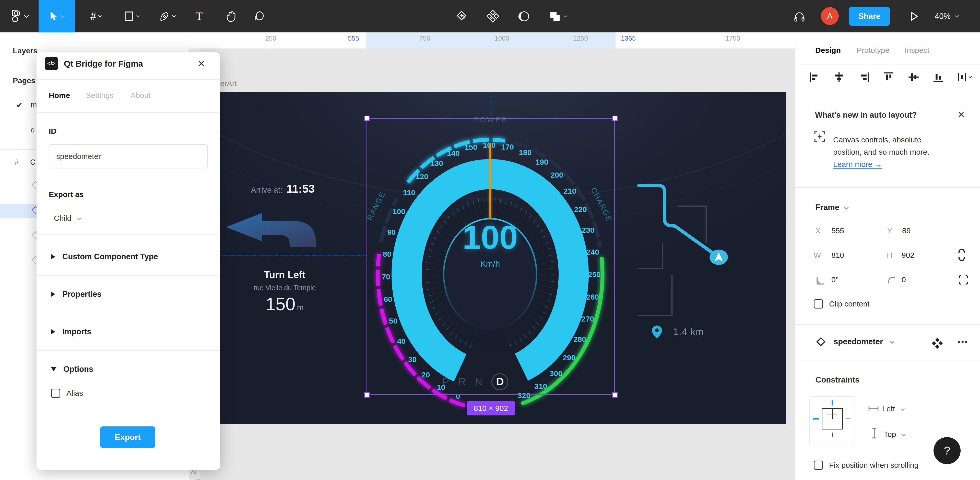 The image size is (980, 480). Describe the element at coordinates (835, 280) in the screenshot. I see `rotation-value: 0°` at that location.